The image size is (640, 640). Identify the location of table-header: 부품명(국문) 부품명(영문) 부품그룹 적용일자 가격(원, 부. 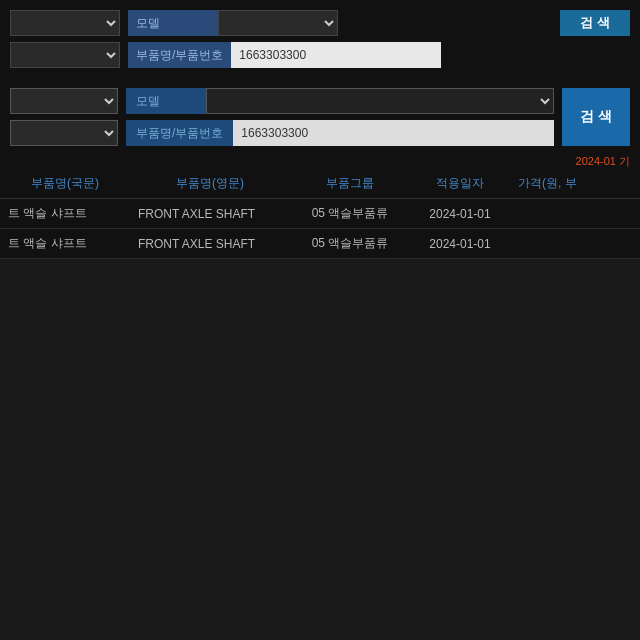
(320, 184).